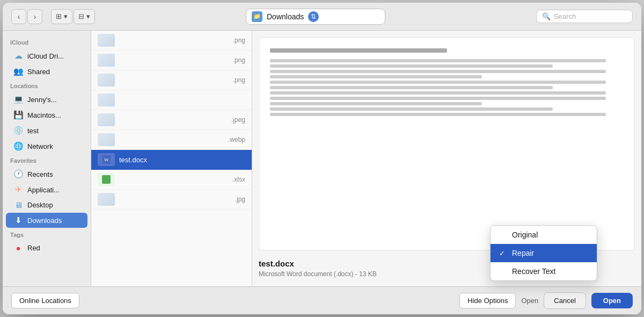  I want to click on sidebar-item-tag-red: ● Red, so click(47, 248).